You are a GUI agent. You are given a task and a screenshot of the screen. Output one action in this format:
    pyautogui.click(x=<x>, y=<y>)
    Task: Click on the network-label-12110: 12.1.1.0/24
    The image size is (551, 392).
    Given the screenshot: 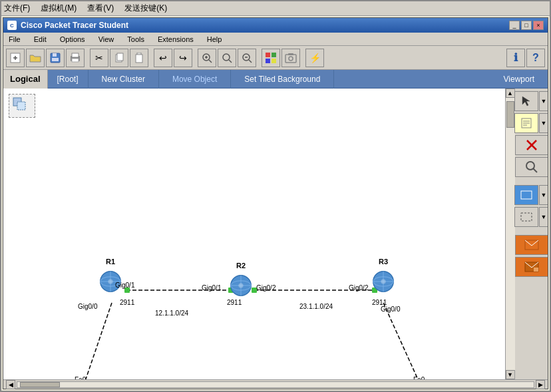 What is the action you would take?
    pyautogui.click(x=172, y=313)
    